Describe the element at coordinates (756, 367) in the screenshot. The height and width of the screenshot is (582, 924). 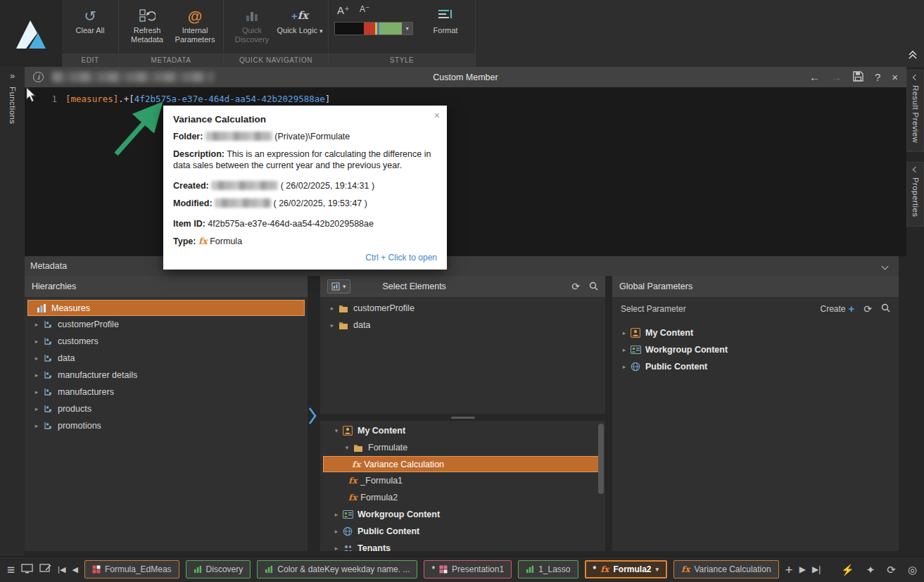
I see `param-item-public-content: ▸ Public Content` at that location.